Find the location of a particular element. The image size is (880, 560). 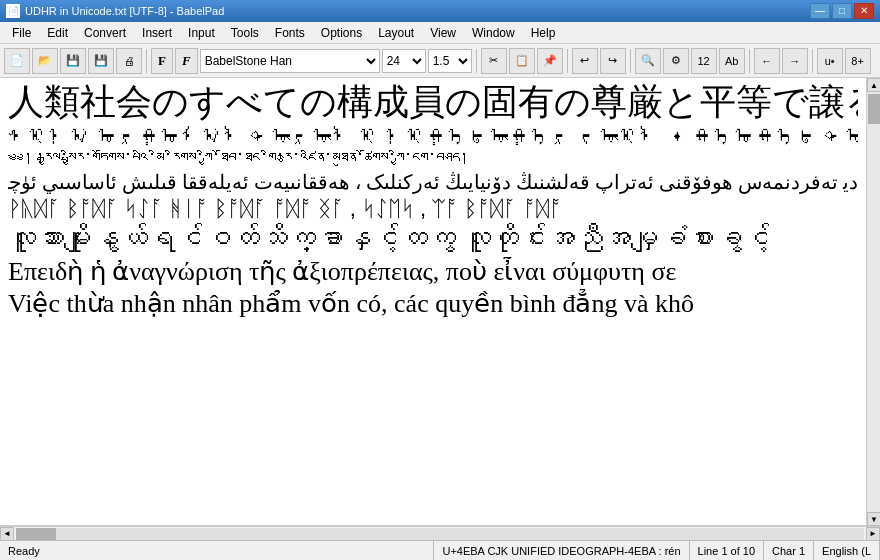

titlebar: 📄 UDHR in Unicode.txt [UTF-8] - BabelPad… is located at coordinates (440, 11).